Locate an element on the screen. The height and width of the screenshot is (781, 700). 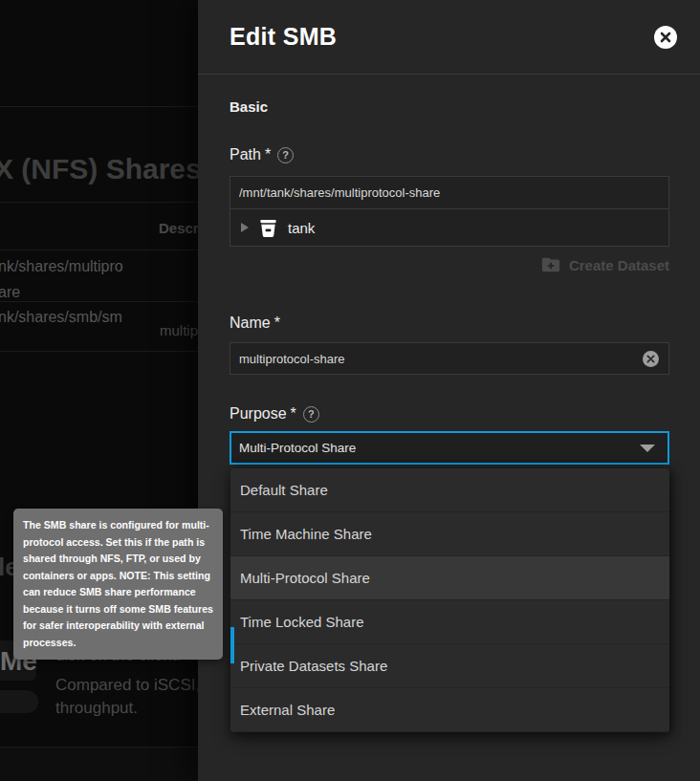
background-footer-band is located at coordinates (99, 765).